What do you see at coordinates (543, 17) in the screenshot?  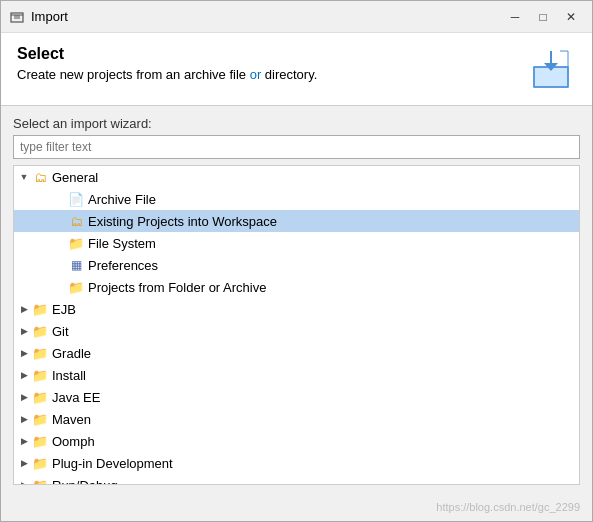 I see `maximize-button: □` at bounding box center [543, 17].